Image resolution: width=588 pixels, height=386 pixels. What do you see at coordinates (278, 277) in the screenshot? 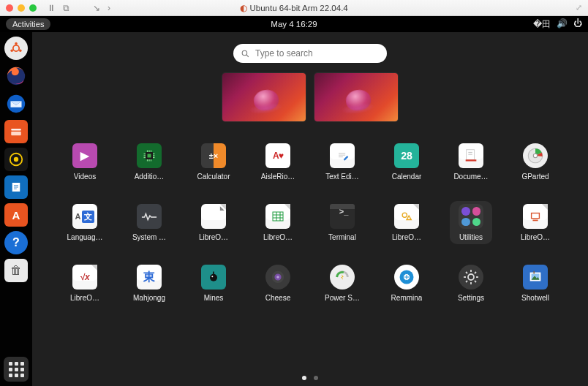
I see `webcam-icon` at bounding box center [278, 277].